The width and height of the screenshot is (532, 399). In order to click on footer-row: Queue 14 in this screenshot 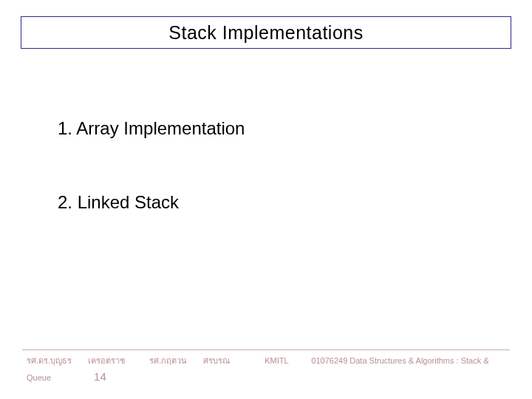, I will do `click(266, 377)`.